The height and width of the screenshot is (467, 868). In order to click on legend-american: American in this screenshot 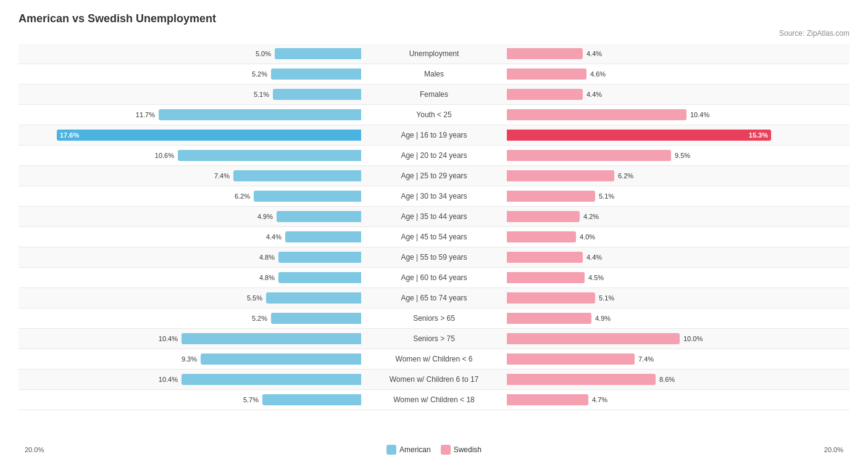, I will do `click(409, 450)`.